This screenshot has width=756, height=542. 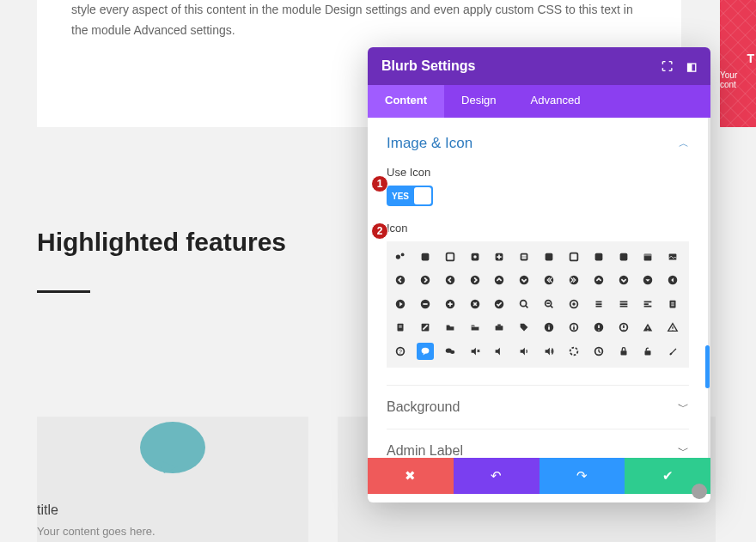 I want to click on tab-design: Design, so click(x=479, y=101).